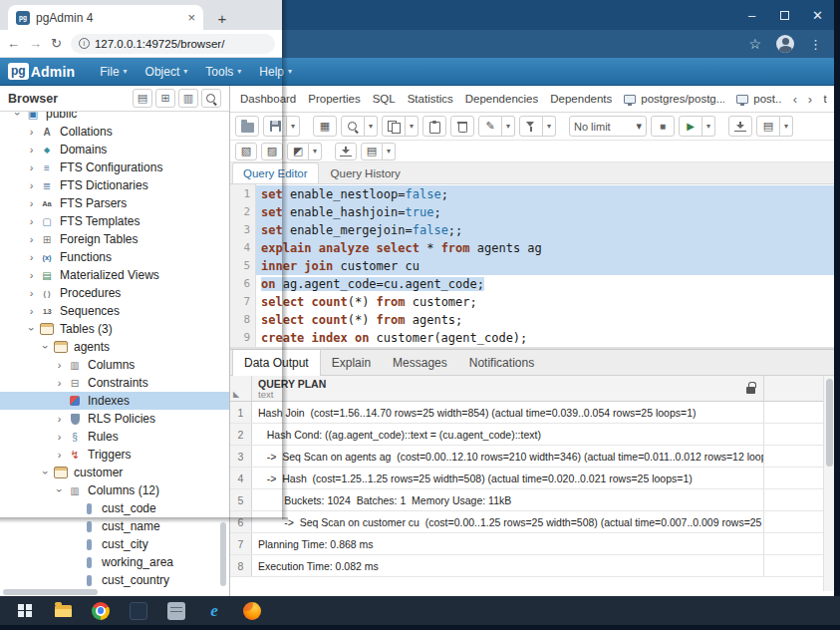 The width and height of the screenshot is (840, 630). What do you see at coordinates (371, 126) in the screenshot?
I see `find-options-button: ▾` at bounding box center [371, 126].